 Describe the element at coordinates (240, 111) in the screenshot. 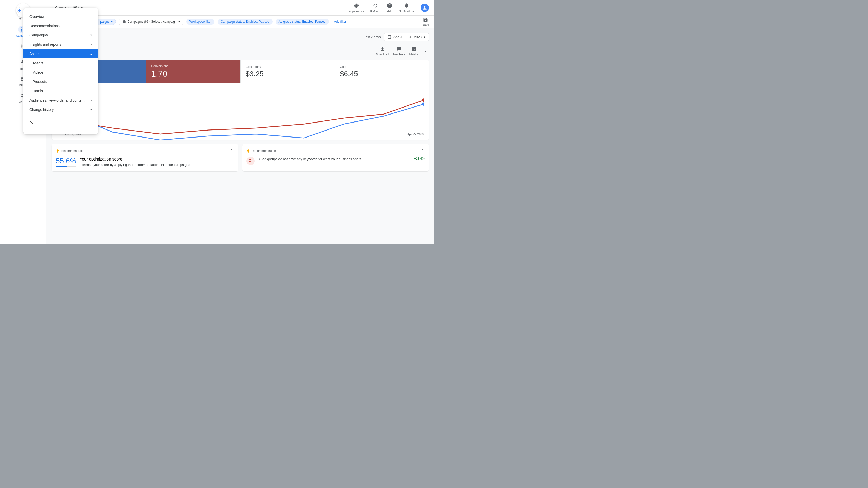

I see `chart-area: 2 1 0 Apr 19, 2023` at that location.